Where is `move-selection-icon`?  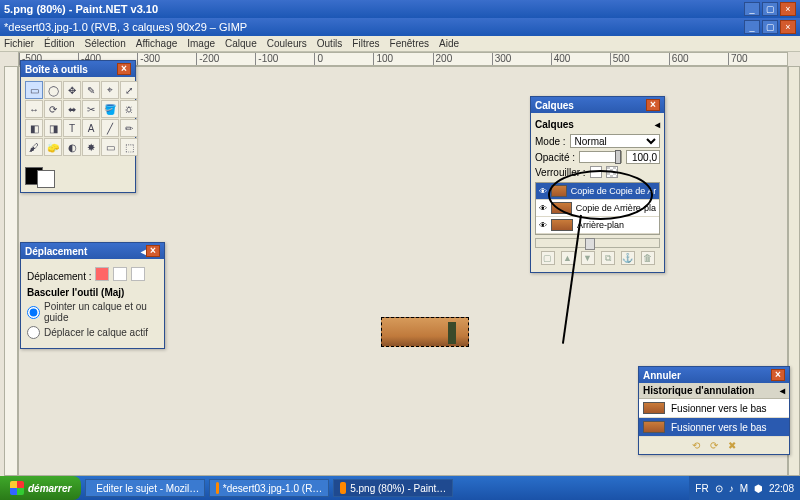
move-selection-icon is located at coordinates (120, 274).